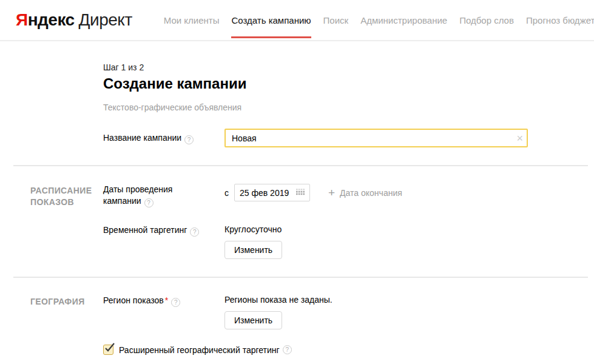 The height and width of the screenshot is (364, 594). I want to click on title-block: Шаг 1 из 2 Создание кампании Текстово-гр…, so click(348, 87).